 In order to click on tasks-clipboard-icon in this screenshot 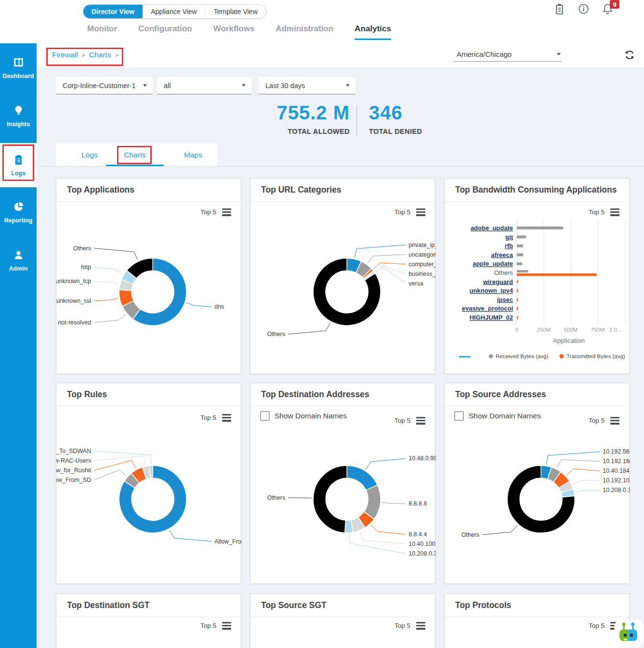, I will do `click(560, 9)`.